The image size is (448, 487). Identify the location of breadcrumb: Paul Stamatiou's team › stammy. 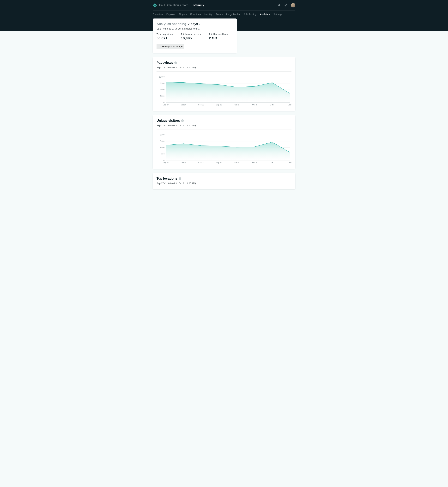
(178, 5).